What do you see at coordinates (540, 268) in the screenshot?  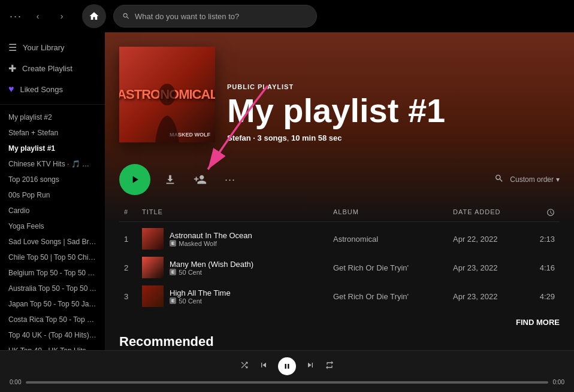 I see `track-duration-2: 4:16` at bounding box center [540, 268].